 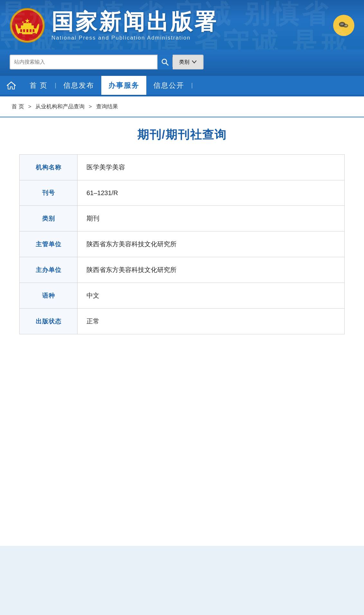 What do you see at coordinates (182, 135) in the screenshot?
I see `section-title: 期刊/期刊社查询` at bounding box center [182, 135].